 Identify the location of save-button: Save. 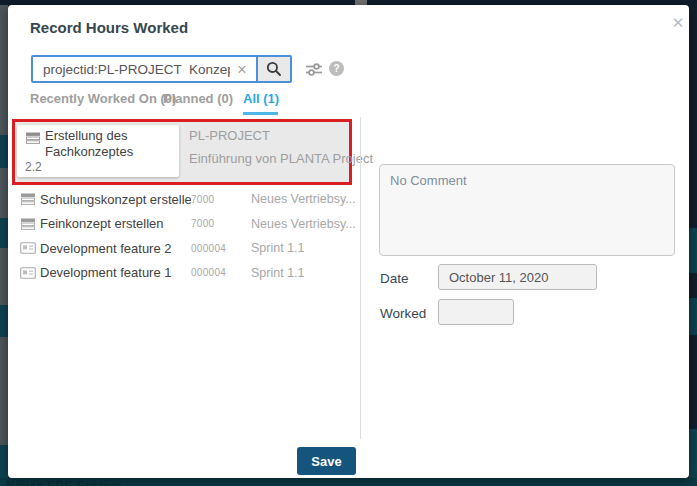
(326, 461).